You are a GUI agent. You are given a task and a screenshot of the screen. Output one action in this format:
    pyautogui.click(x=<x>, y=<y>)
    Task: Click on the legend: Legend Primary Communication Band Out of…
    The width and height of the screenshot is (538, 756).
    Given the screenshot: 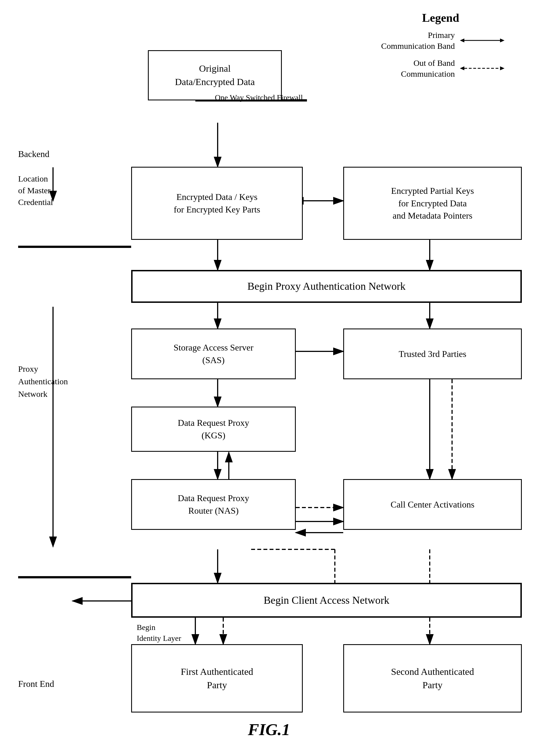 What is the action you would take?
    pyautogui.click(x=441, y=48)
    